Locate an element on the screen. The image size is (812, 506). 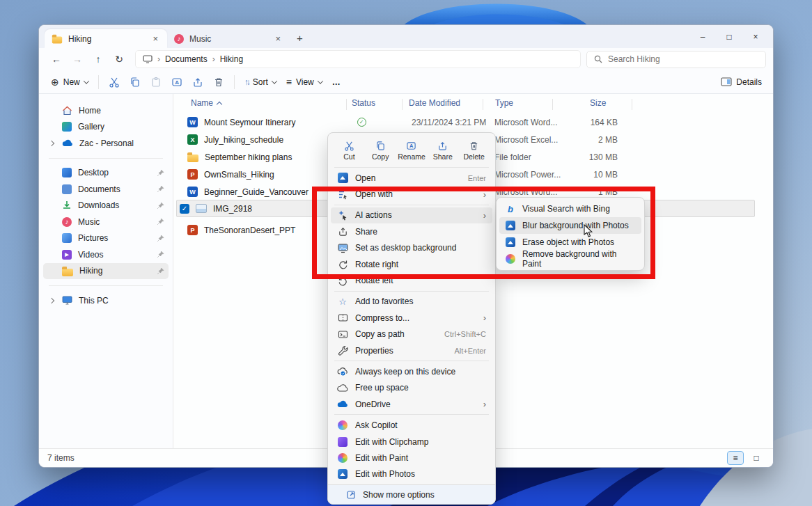
details-view-button: ≡ is located at coordinates (735, 458).